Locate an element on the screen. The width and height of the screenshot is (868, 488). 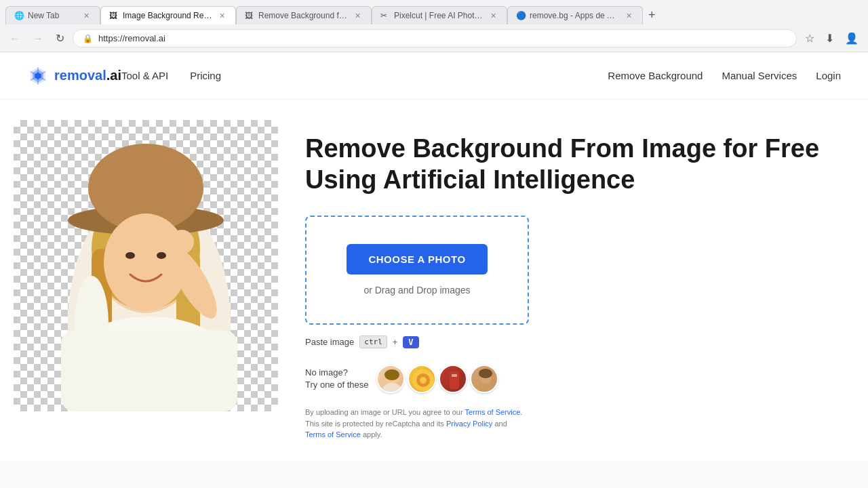
tab-title-5: remove.bg - Apps de Android... is located at coordinates (575, 16).